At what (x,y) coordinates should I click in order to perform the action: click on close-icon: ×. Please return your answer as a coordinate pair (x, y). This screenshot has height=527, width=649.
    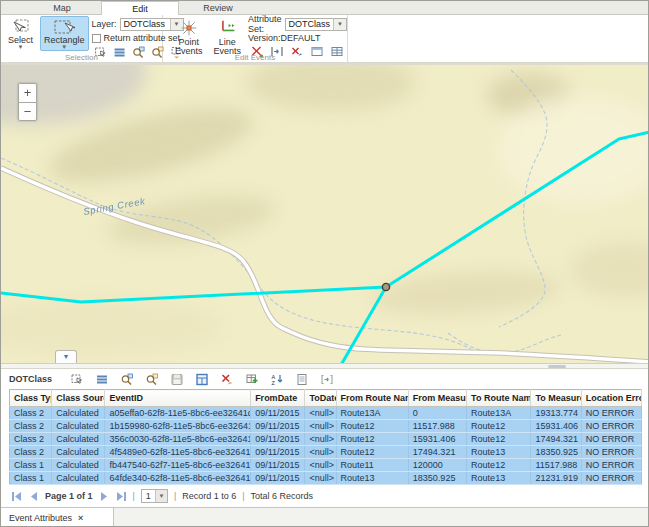
    Looking at the image, I should click on (80, 518).